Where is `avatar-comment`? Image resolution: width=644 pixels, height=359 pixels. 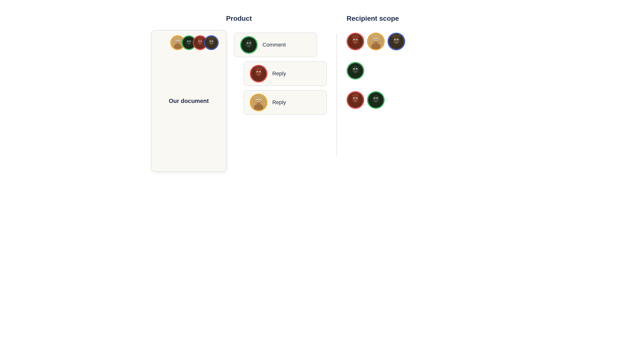 avatar-comment is located at coordinates (249, 45).